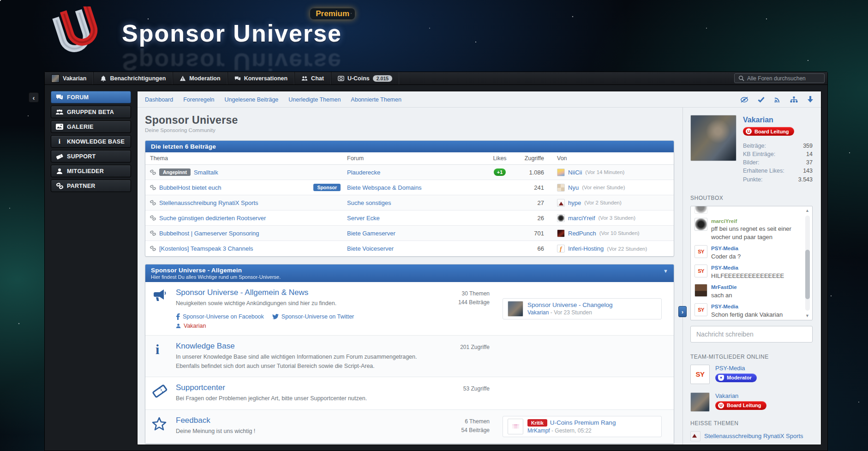 The height and width of the screenshot is (451, 868). I want to click on breadcrumb-abonnierte: Abonnierte Themen, so click(376, 100).